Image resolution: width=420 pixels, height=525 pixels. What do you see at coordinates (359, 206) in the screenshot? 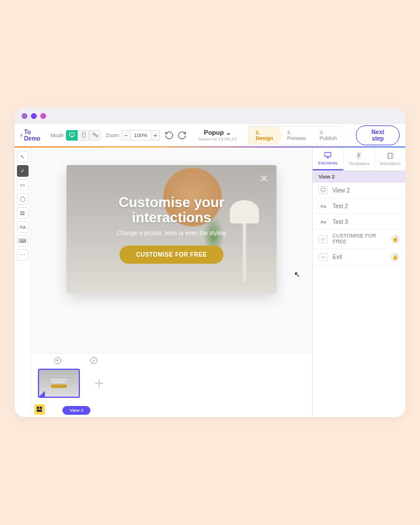
I see `layer-text: Aa Text 2` at bounding box center [359, 206].